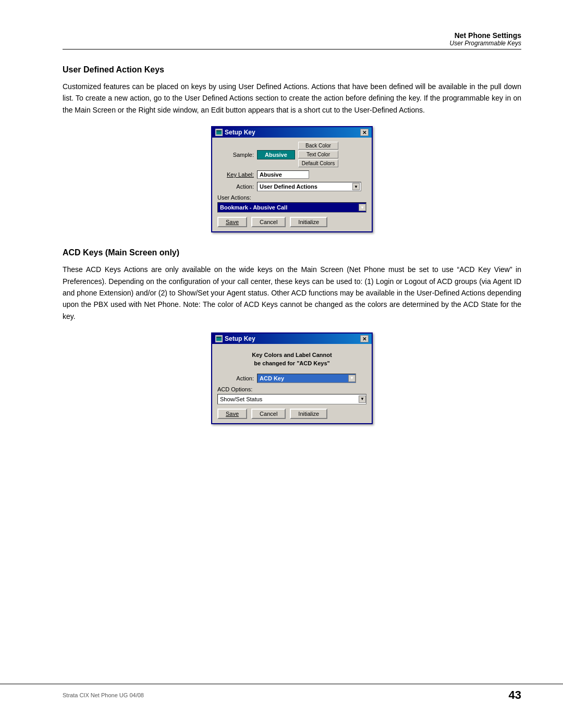 This screenshot has height=728, width=563. Describe the element at coordinates (292, 207) in the screenshot. I see `dialog1-user-actions-select: Bookmark - Abusive Call ▼` at that location.